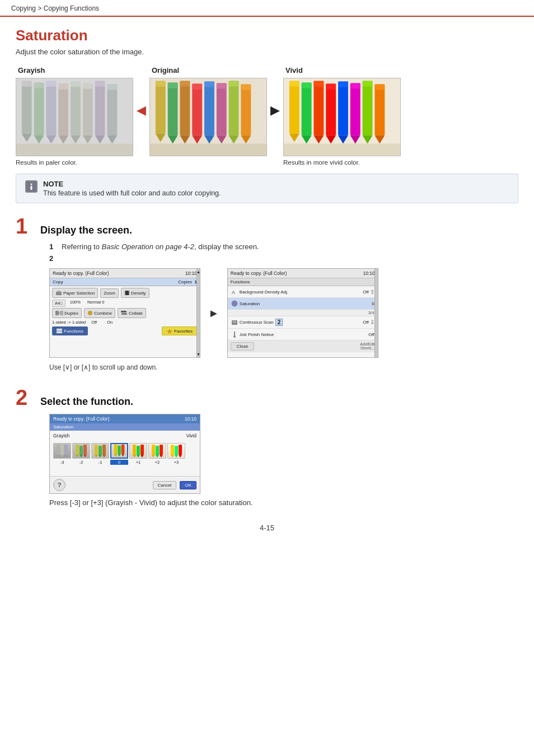 The width and height of the screenshot is (534, 756). I want to click on sat-label-plus2: +2, so click(157, 463).